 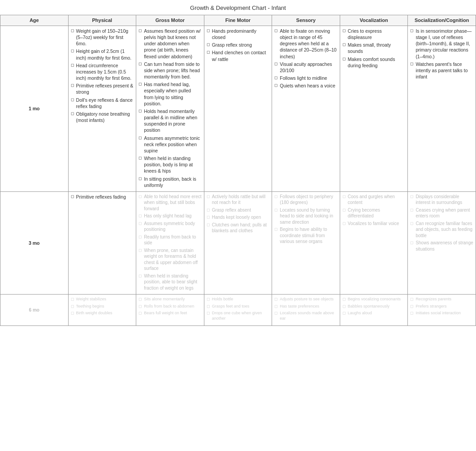 I want to click on list-item: Has taste preferences, so click(x=306, y=306).